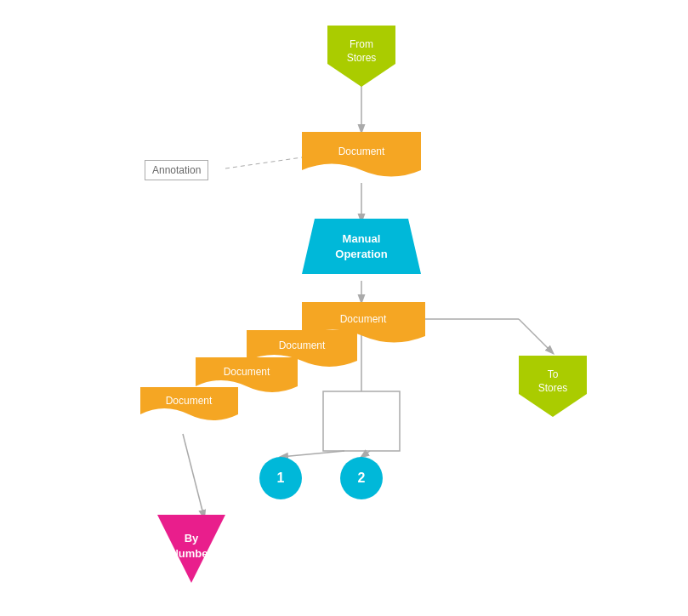  I want to click on document1-shape: Document, so click(361, 159).